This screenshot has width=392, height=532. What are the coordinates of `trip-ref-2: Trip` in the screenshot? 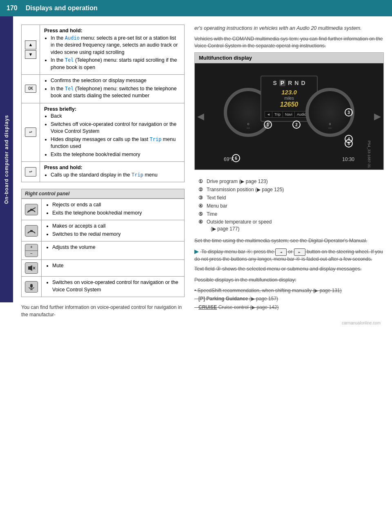 It's located at (137, 175).